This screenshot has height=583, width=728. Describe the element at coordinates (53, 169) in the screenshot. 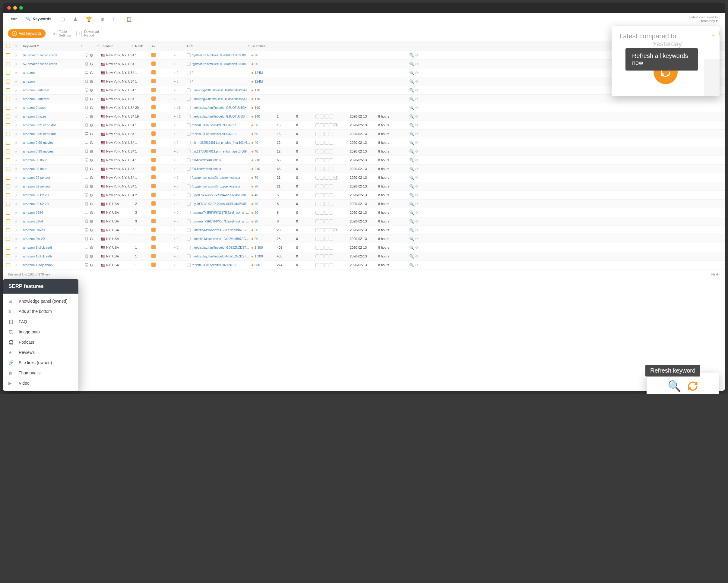

I see `keyword-link: amazon 00 flour` at that location.